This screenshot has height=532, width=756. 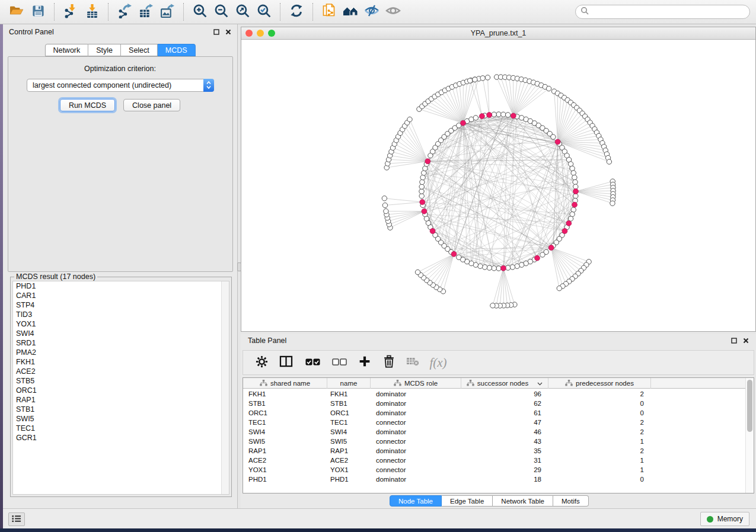 I want to click on control-panel-title: Control Panel, so click(x=31, y=32).